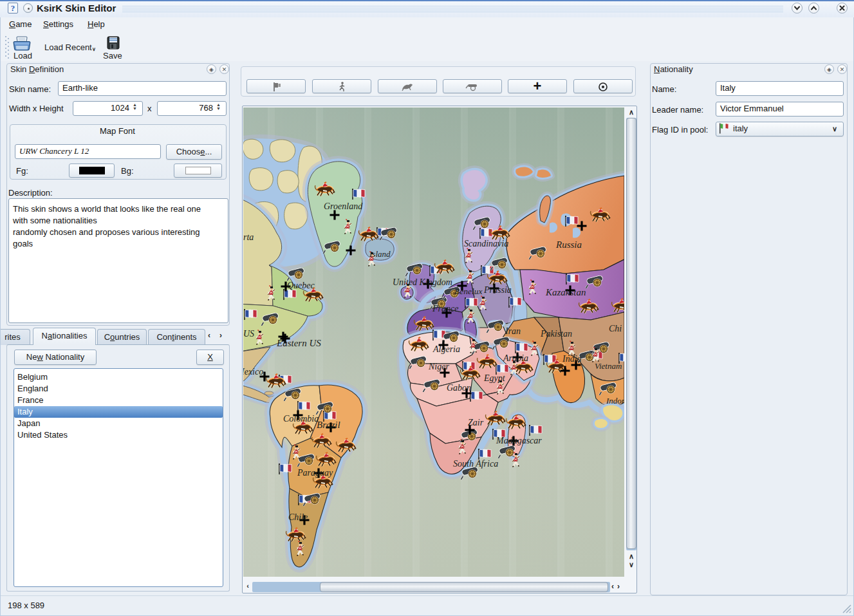 This screenshot has width=854, height=616. I want to click on svg-text: Chi, so click(615, 328).